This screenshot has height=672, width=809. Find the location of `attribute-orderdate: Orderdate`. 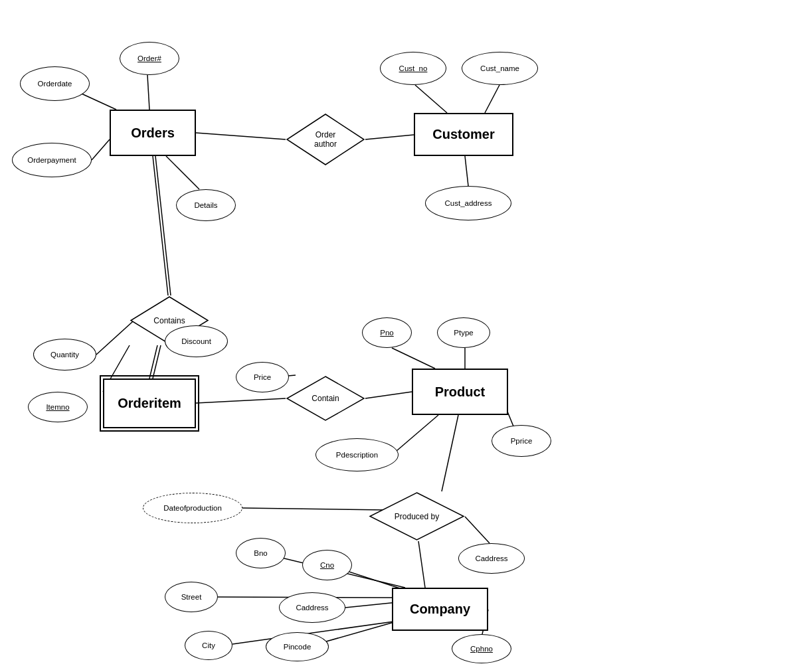

attribute-orderdate: Orderdate is located at coordinates (54, 84).